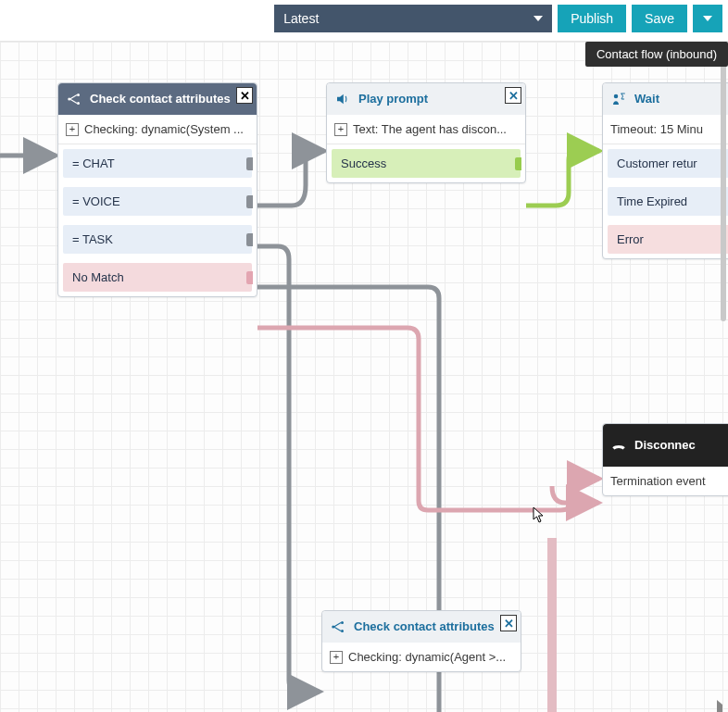 This screenshot has height=712, width=728. I want to click on summary-text: Checking: dynamic(Agent >..., so click(427, 657).